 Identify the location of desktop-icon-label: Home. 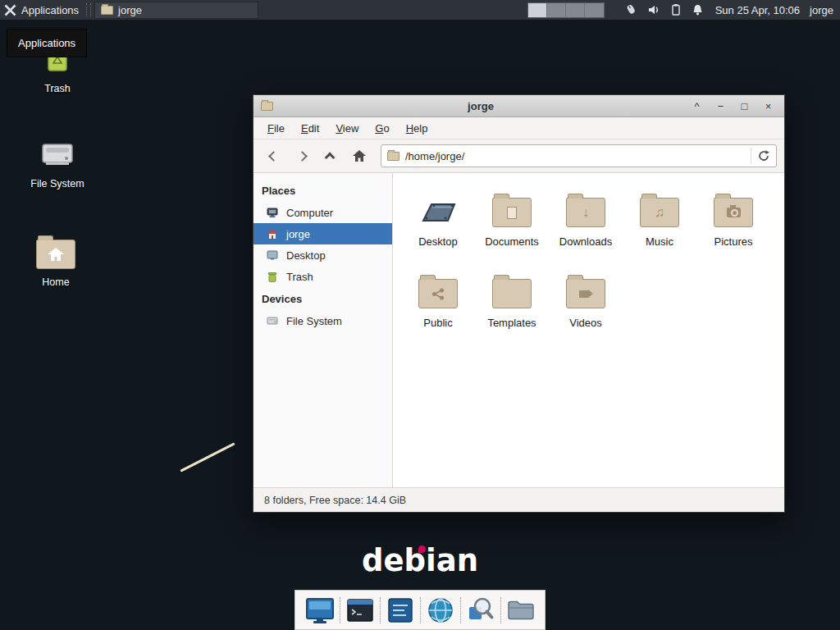
(56, 282).